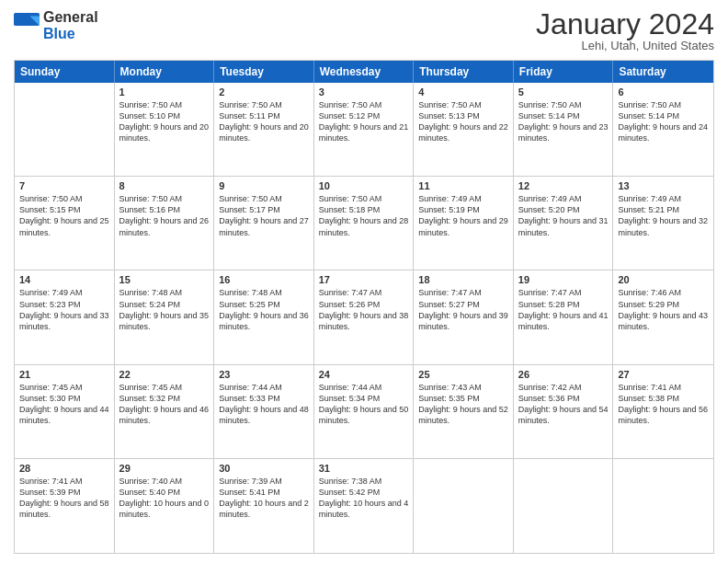  What do you see at coordinates (71, 34) in the screenshot?
I see `logo-blue: Blue` at bounding box center [71, 34].